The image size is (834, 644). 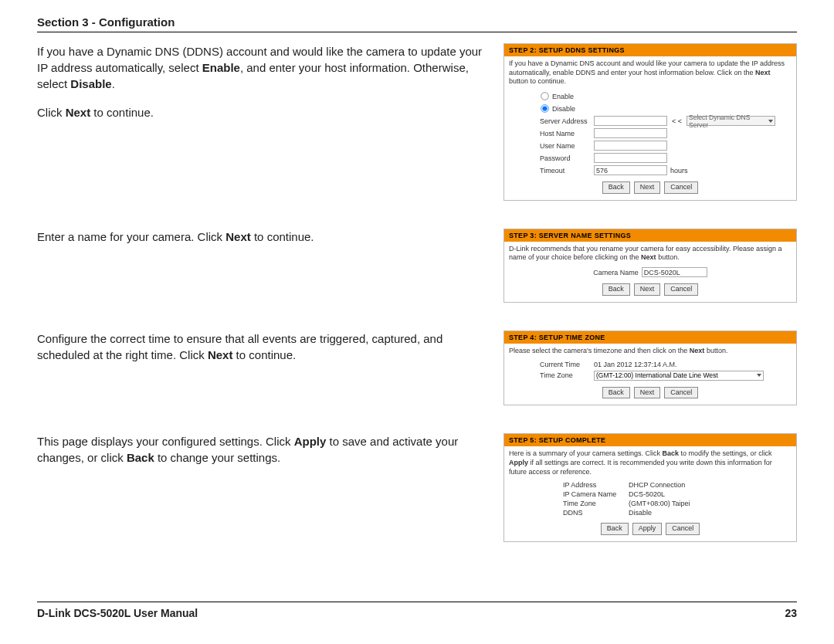 What do you see at coordinates (650, 73) in the screenshot?
I see `panel-note: If you have a Dynamic DNS account and wo…` at bounding box center [650, 73].